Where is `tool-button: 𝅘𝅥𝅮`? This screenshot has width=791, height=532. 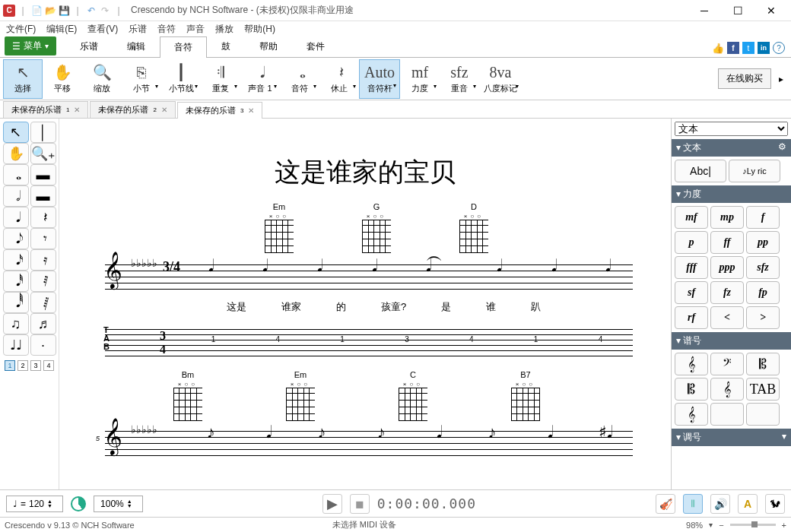 tool-button: 𝅘𝅥𝅮 is located at coordinates (16, 239).